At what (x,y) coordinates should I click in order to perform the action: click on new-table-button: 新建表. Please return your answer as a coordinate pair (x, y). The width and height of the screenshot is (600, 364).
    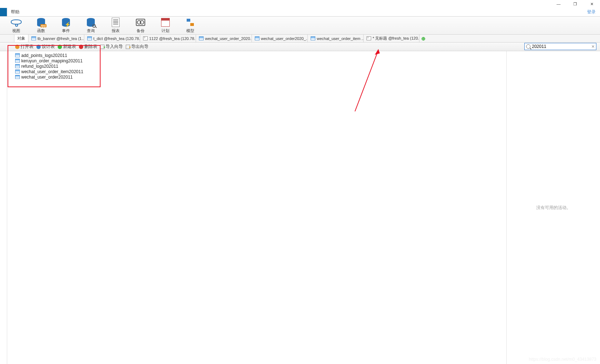
    Looking at the image, I should click on (67, 47).